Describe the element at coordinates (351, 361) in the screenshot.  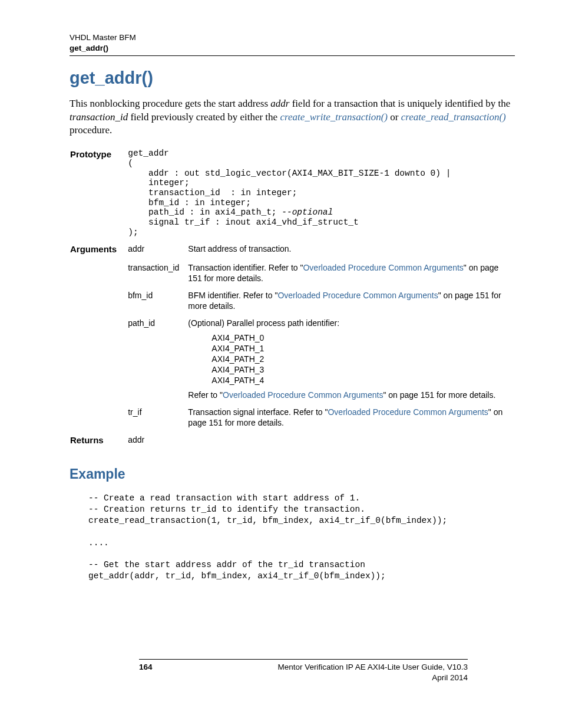
I see `arg-desc-path-id: (Optional) Parallel process path identif…` at that location.